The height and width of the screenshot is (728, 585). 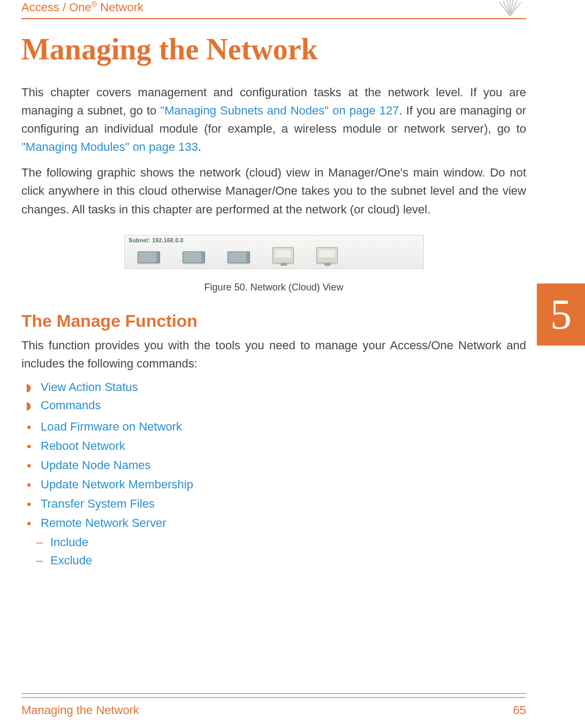 I want to click on link-transfer-system-files: Transfer System Files, so click(x=284, y=504).